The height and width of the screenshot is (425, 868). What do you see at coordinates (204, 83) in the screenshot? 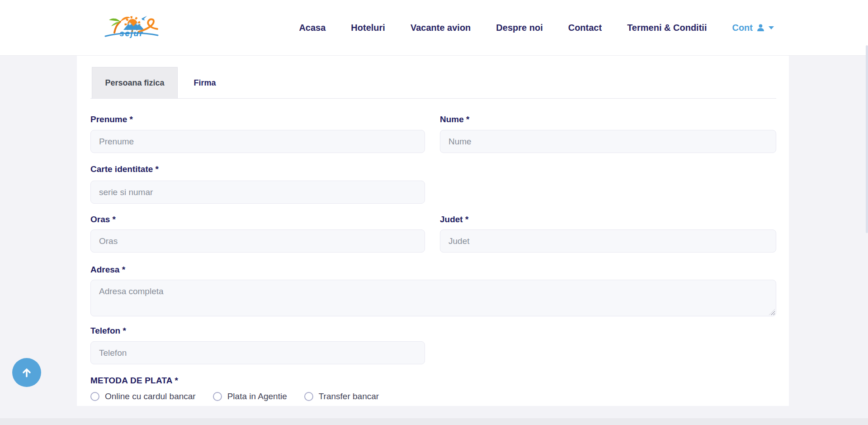
I see `tab-firma-label: Firma` at bounding box center [204, 83].